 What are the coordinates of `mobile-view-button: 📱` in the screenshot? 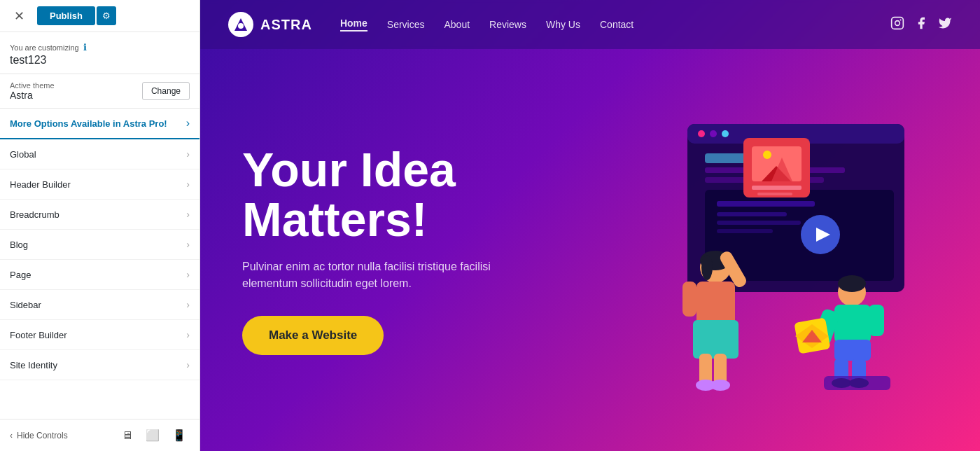 It's located at (179, 436).